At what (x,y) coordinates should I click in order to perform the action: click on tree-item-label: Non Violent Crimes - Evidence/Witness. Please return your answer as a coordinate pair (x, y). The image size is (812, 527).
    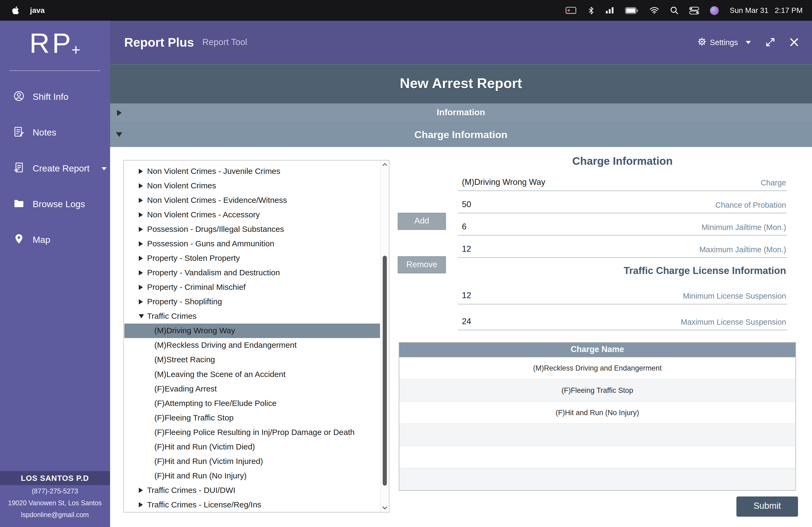
    Looking at the image, I should click on (217, 200).